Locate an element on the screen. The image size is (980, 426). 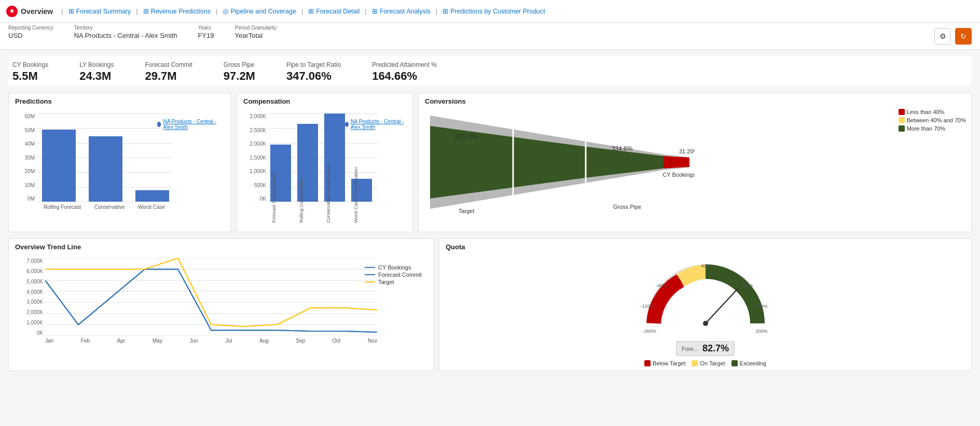
trend-y2: 2,000K is located at coordinates (35, 312).